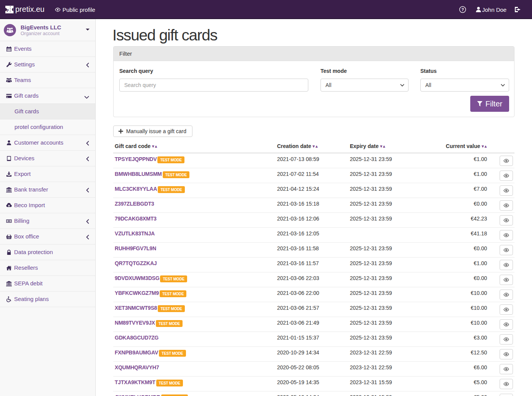 Image resolution: width=532 pixels, height=396 pixels. Describe the element at coordinates (8, 10) in the screenshot. I see `svg-text: p` at that location.